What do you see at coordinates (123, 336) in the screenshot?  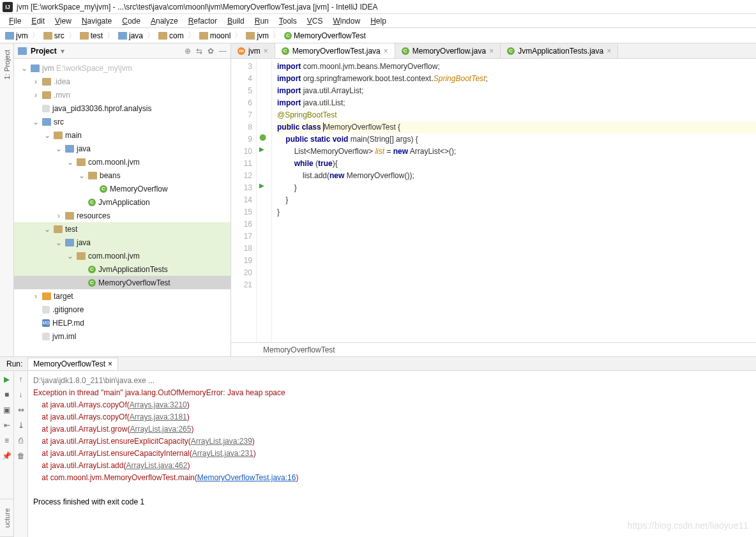 I see `tree-node: jvm.iml` at bounding box center [123, 336].